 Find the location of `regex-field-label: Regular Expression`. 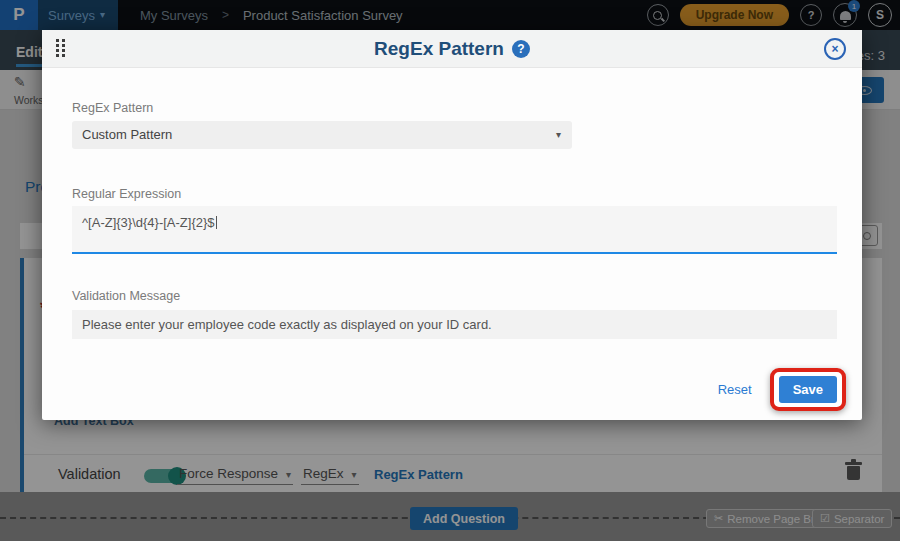

regex-field-label: Regular Expression is located at coordinates (126, 194).